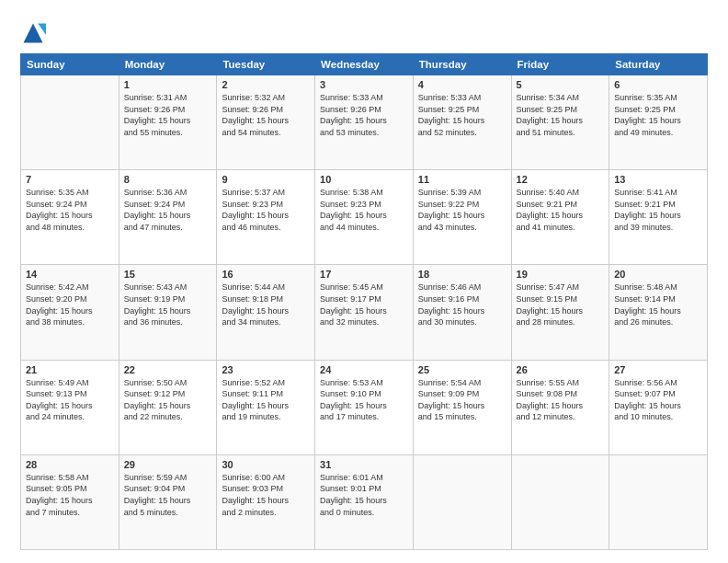 The image size is (728, 563). Describe the element at coordinates (461, 123) in the screenshot. I see `calendar-cell: 4Sunrise: 5:33 AM Sunset: 9:25 PM Daylig…` at that location.